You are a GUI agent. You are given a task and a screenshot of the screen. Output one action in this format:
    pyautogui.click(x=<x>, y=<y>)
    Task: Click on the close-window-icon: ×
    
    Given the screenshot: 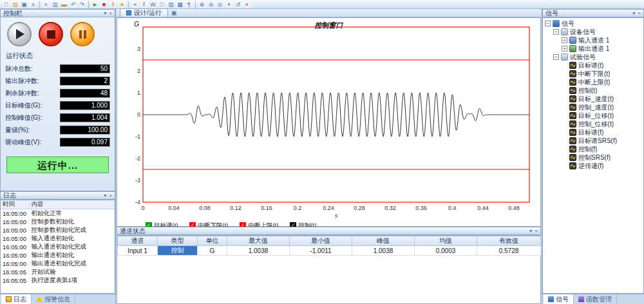 What is the action you would take?
    pyautogui.click(x=247, y=5)
    